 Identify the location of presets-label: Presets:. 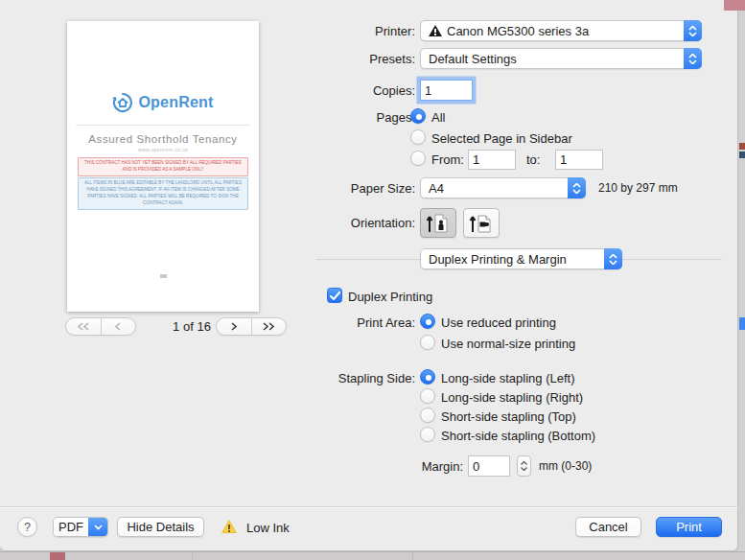
(353, 59).